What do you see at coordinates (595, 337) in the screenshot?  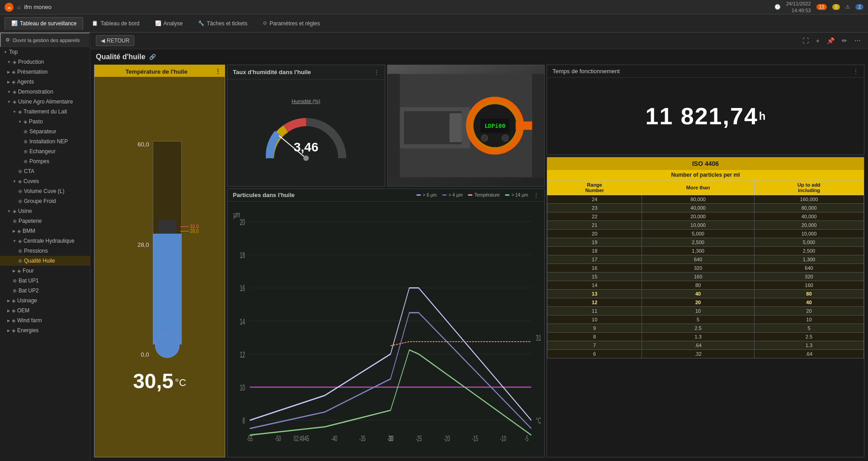 I see `table-cell: 8` at bounding box center [595, 337].